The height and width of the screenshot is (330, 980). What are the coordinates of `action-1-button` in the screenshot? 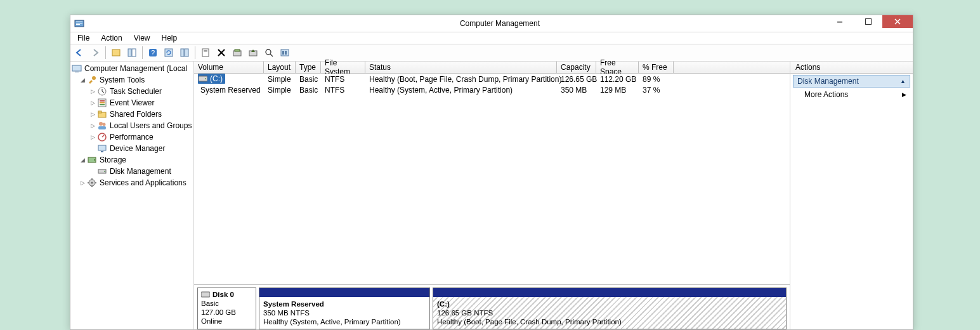 It's located at (237, 53).